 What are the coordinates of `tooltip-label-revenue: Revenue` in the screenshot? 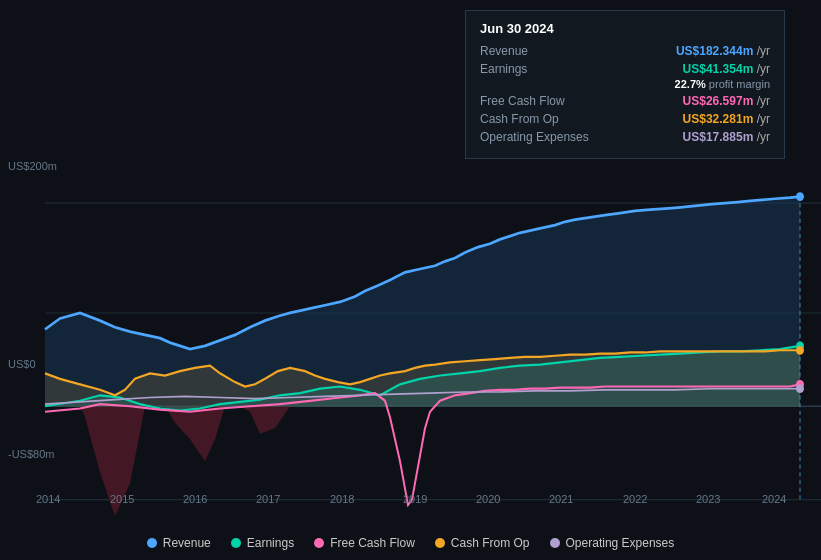 It's located at (545, 51).